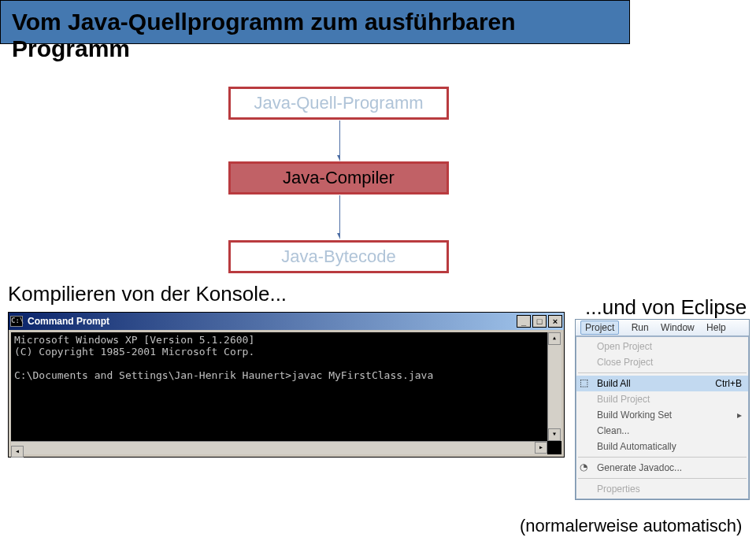 Image resolution: width=756 pixels, height=541 pixels. What do you see at coordinates (339, 257) in the screenshot?
I see `flow-box-bytecode: Java-Bytecode` at bounding box center [339, 257].